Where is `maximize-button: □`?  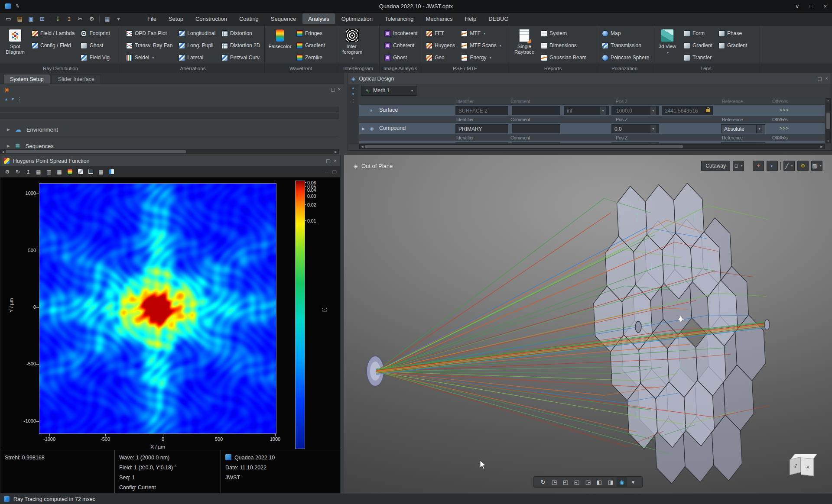 maximize-button: □ is located at coordinates (812, 6).